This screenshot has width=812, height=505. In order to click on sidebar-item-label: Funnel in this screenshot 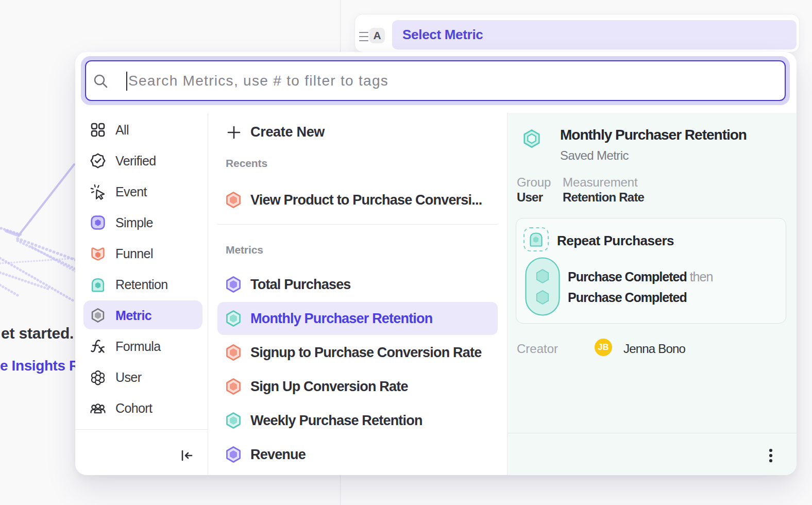, I will do `click(134, 254)`.